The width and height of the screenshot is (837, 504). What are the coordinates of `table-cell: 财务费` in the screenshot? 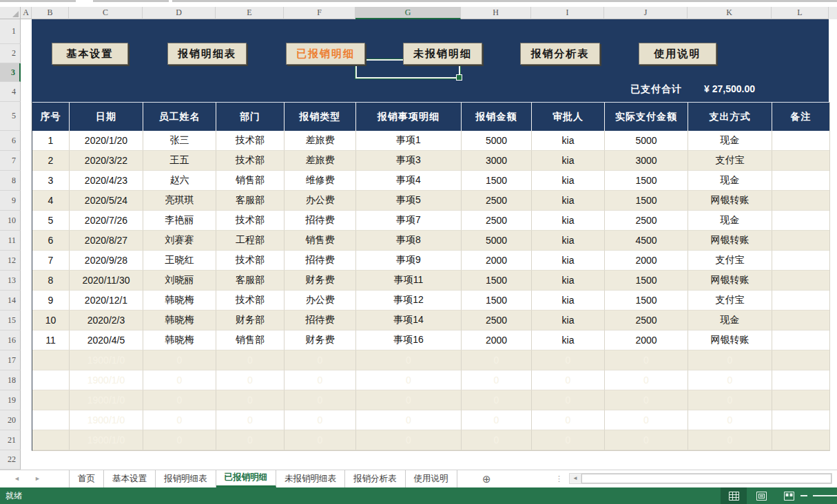 It's located at (320, 340).